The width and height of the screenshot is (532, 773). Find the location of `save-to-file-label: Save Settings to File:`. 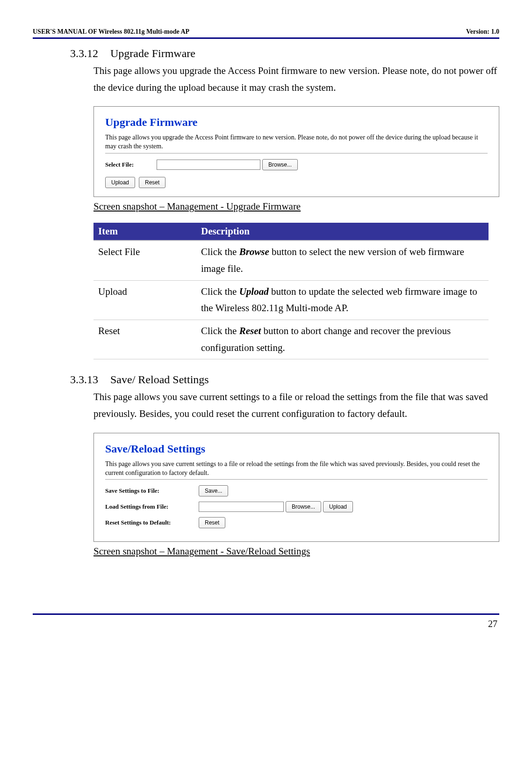

save-to-file-label: Save Settings to File: is located at coordinates (152, 491).